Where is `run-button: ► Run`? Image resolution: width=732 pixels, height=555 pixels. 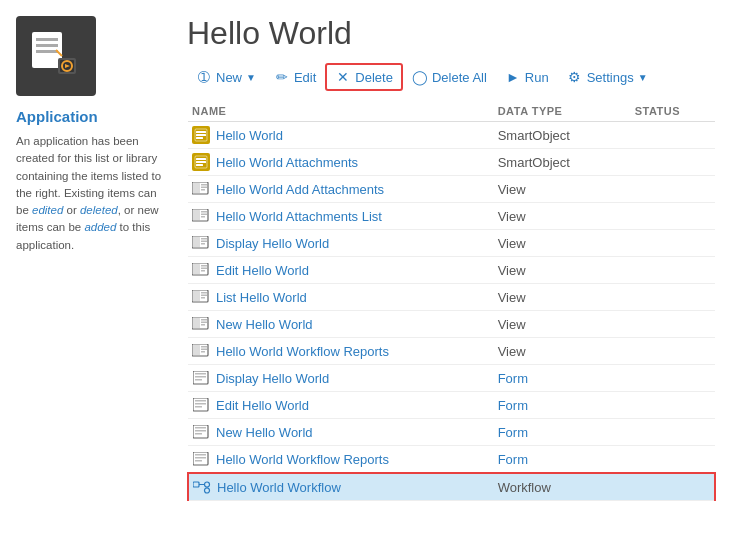 run-button: ► Run is located at coordinates (527, 77).